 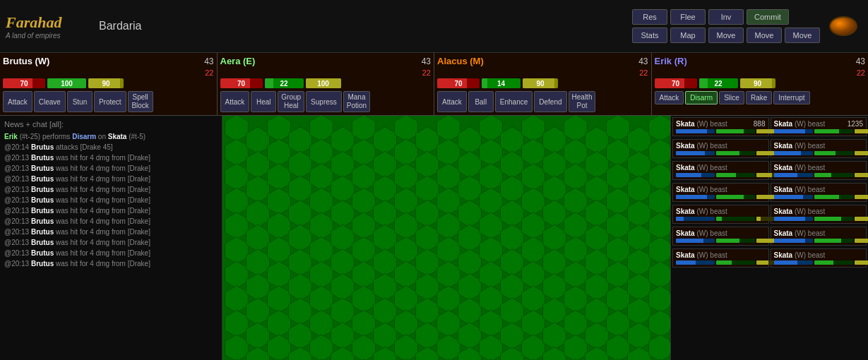 I want to click on ball-btn-alacus: Ball, so click(x=481, y=102).